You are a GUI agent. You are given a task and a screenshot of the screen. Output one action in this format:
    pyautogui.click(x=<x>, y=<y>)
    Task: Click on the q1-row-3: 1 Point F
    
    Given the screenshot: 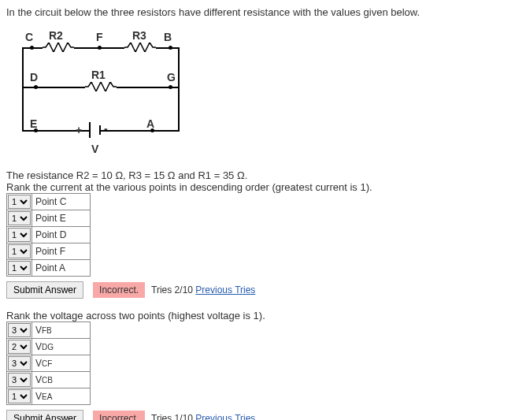 What is the action you would take?
    pyautogui.click(x=49, y=252)
    